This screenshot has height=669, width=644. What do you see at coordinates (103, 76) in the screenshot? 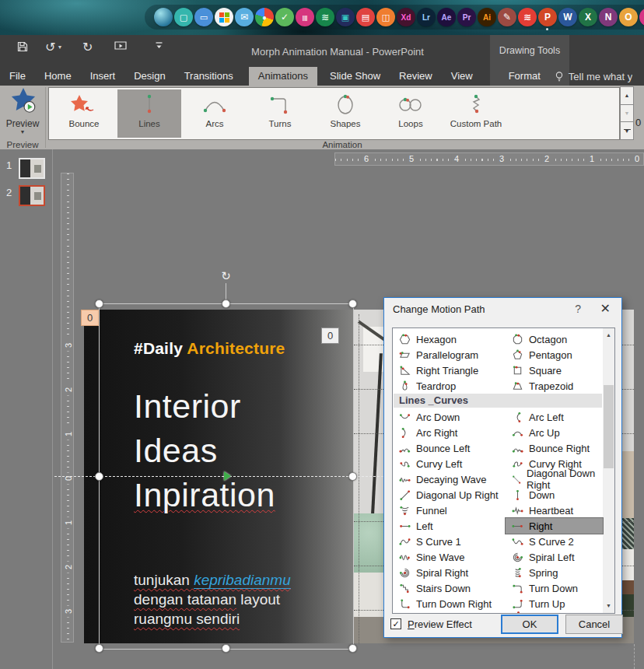
I see `tab-insert: Insert` at bounding box center [103, 76].